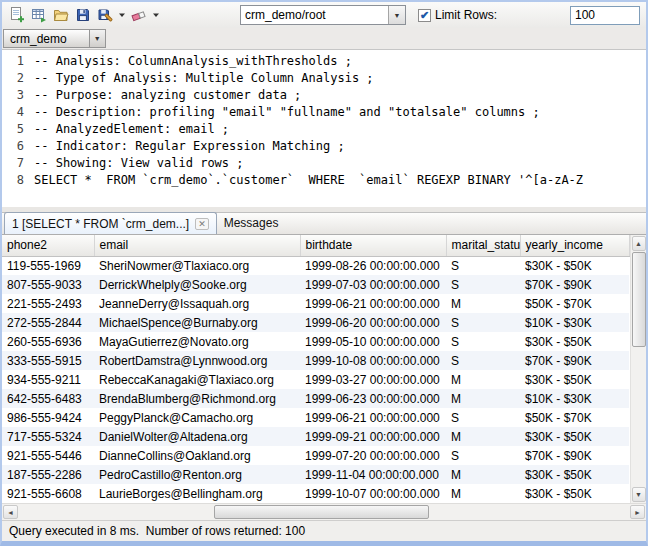  Describe the element at coordinates (252, 223) in the screenshot. I see `results-tab-messages: Messages` at that location.